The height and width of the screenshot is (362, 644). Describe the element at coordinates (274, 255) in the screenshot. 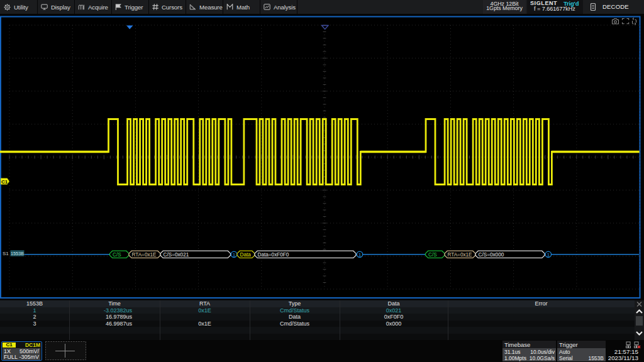

I see `svg-text: Data=0xF0F0` at that location.